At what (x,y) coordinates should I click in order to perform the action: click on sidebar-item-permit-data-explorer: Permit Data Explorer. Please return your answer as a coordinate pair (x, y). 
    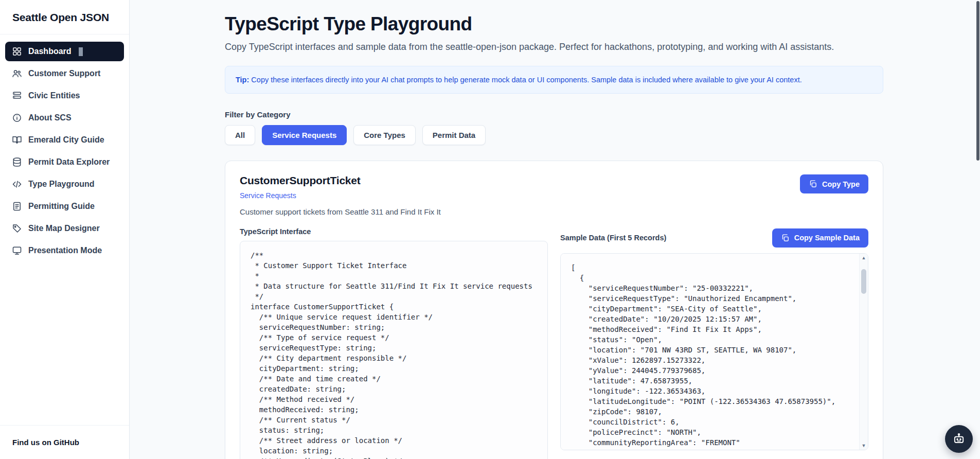
    Looking at the image, I should click on (65, 162).